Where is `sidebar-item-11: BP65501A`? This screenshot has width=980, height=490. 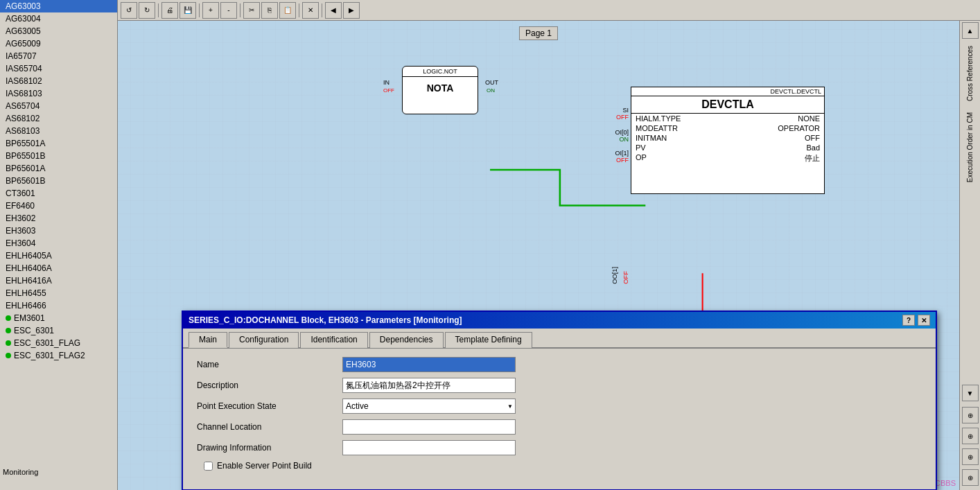 sidebar-item-11: BP65501A is located at coordinates (58, 143).